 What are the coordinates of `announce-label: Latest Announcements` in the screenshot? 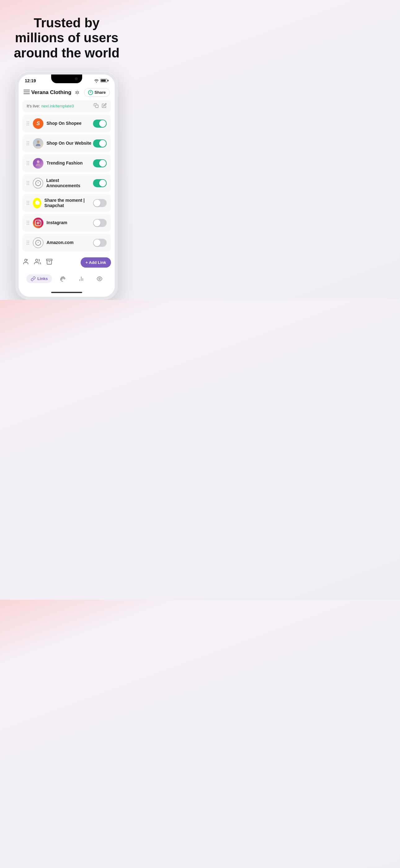 It's located at (69, 183).